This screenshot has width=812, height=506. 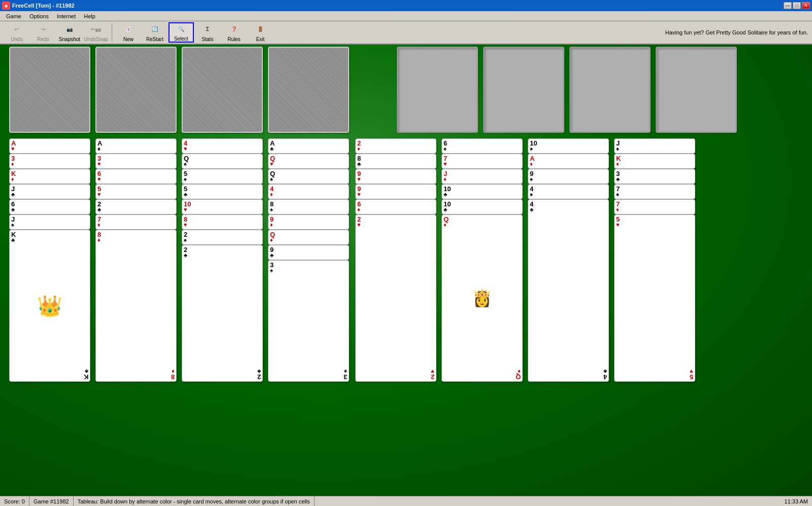 What do you see at coordinates (136, 222) in the screenshot?
I see `tableau-col2-card6: 7 ♦` at bounding box center [136, 222].